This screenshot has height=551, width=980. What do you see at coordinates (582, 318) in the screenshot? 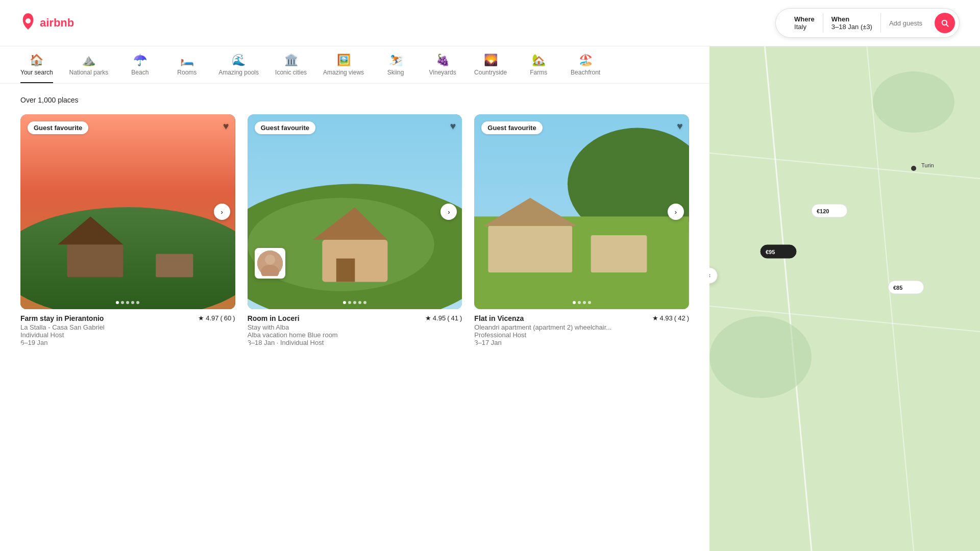
I see `card-title-row-3: Flat in Vicenza ★ 4.93 (42)` at bounding box center [582, 318].